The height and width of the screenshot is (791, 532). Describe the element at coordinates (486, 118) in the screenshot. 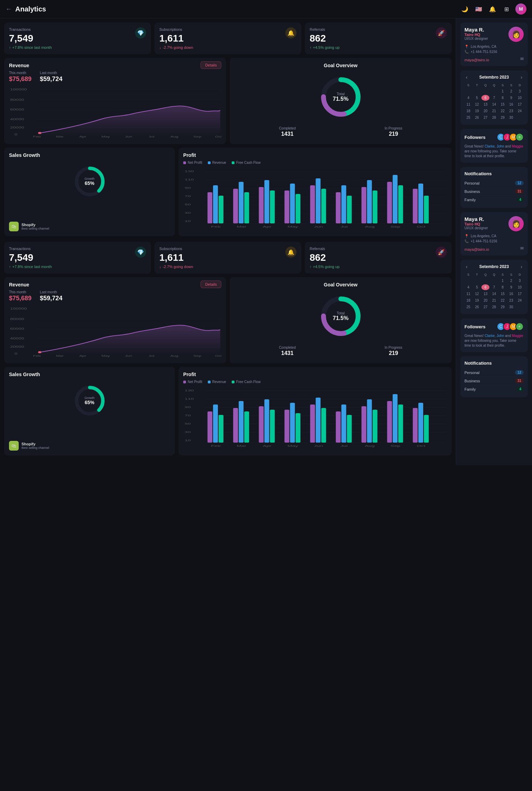

I see `cal-day-27: 27` at that location.